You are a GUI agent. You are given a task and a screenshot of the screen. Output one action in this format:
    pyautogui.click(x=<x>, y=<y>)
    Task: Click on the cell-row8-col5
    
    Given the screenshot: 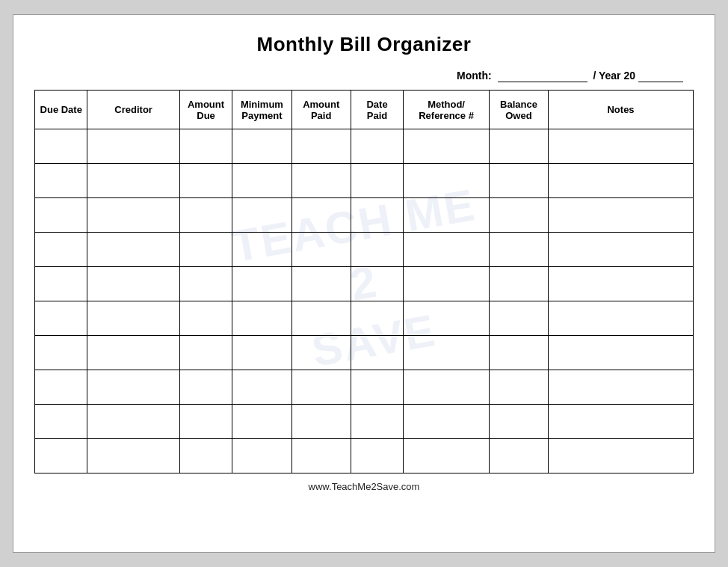 What is the action you would take?
    pyautogui.click(x=321, y=387)
    